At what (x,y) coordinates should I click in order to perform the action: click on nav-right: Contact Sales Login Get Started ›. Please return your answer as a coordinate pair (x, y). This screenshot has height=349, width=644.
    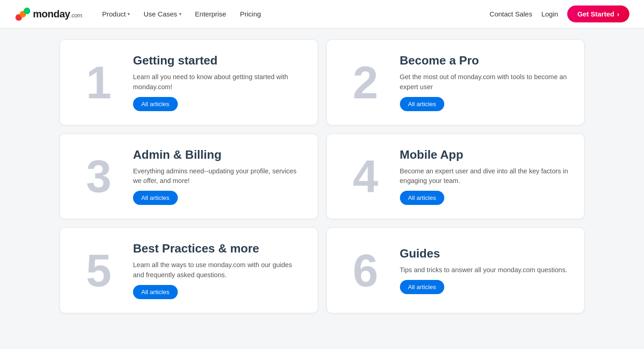
    Looking at the image, I should click on (559, 14).